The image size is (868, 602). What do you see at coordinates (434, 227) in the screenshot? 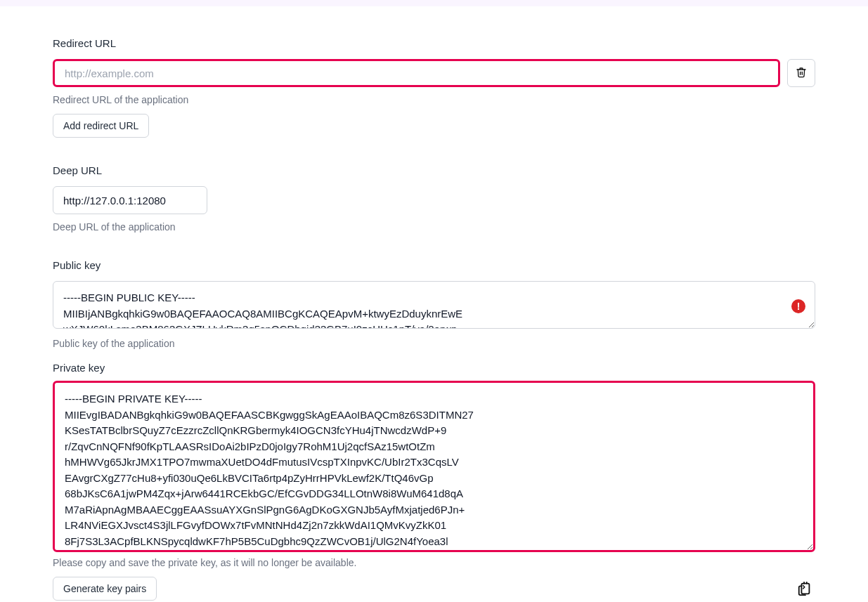
I see `deep-url-helper: Deep URL of the application` at bounding box center [434, 227].